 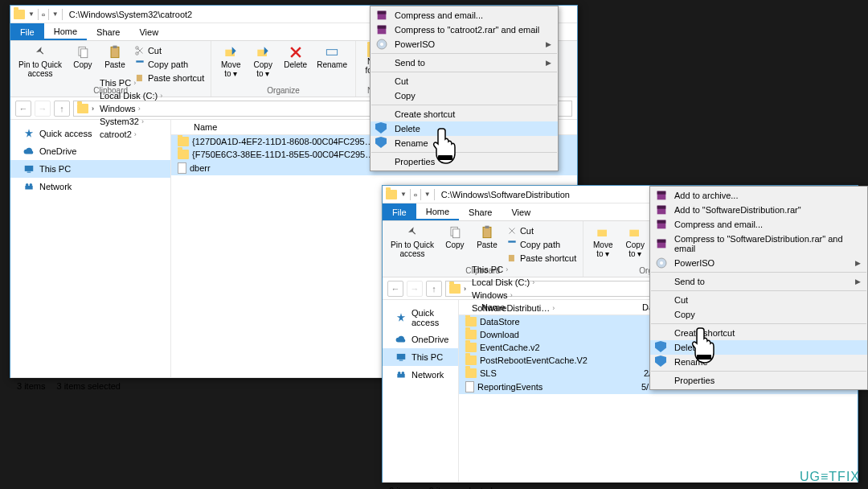 I want to click on delete-button: Delete, so click(x=296, y=56).